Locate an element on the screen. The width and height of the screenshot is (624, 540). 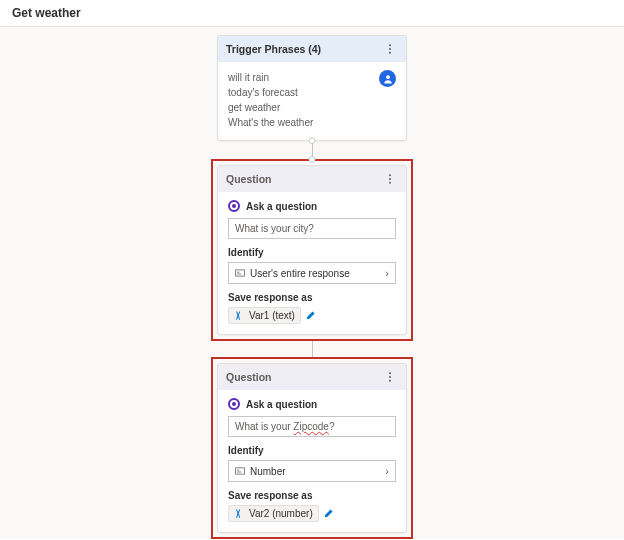
trigger-phrase: will it rain is located at coordinates (312, 78).